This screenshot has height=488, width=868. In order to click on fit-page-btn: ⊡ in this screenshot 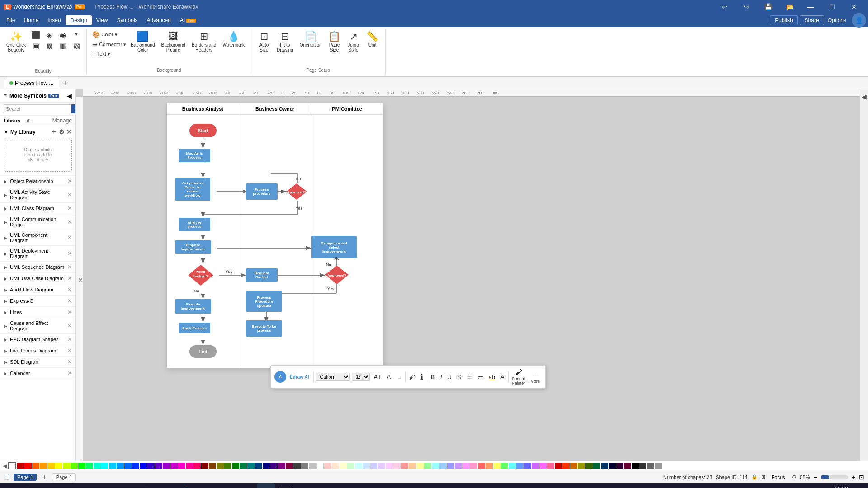, I will do `click(862, 477)`.